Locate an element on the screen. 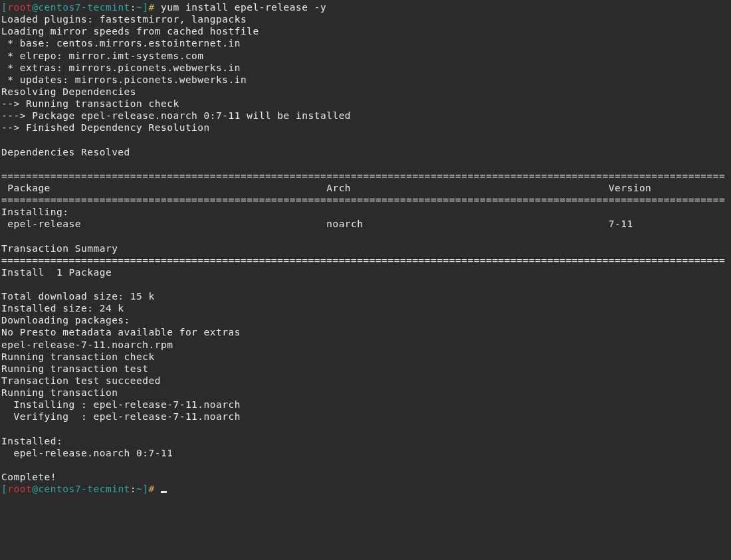  prompt-line-1: [root@centos7-tecmint:~]# yum install ep… is located at coordinates (163, 7).